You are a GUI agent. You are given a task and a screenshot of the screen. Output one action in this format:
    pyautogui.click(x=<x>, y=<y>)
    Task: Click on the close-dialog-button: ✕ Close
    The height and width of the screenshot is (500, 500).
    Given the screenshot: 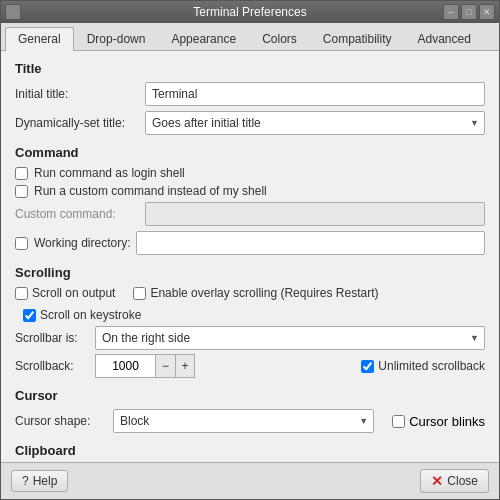 What is the action you would take?
    pyautogui.click(x=454, y=481)
    